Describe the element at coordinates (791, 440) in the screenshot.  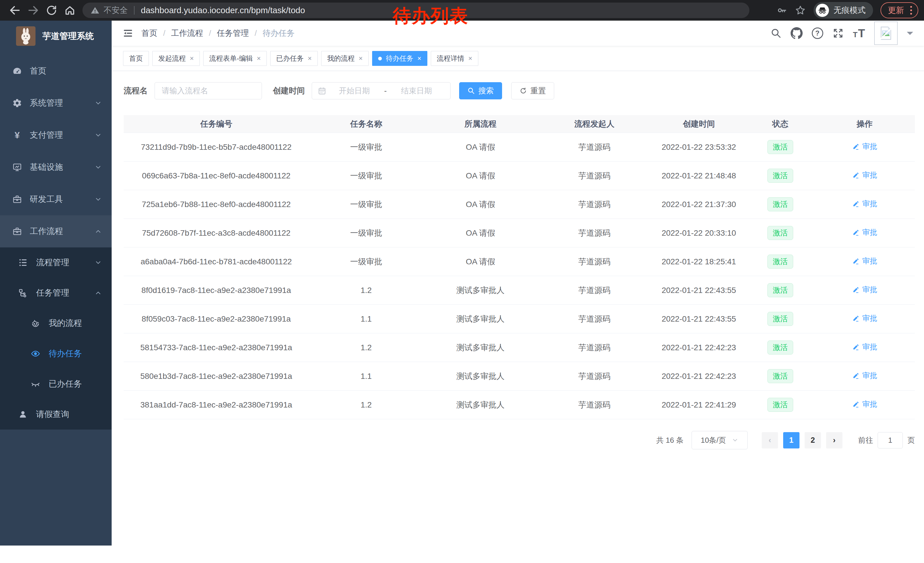
I see `page-button-1: 1` at that location.